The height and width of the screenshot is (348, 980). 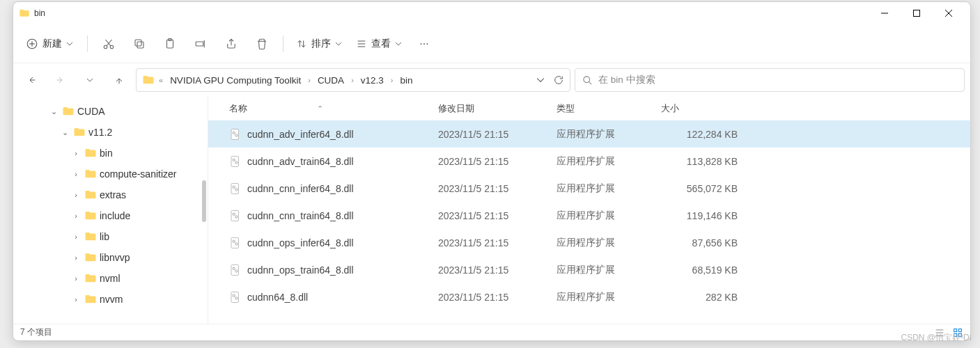 What do you see at coordinates (110, 258) in the screenshot?
I see `tree-item-libnvvp: ›libnvvp` at bounding box center [110, 258].